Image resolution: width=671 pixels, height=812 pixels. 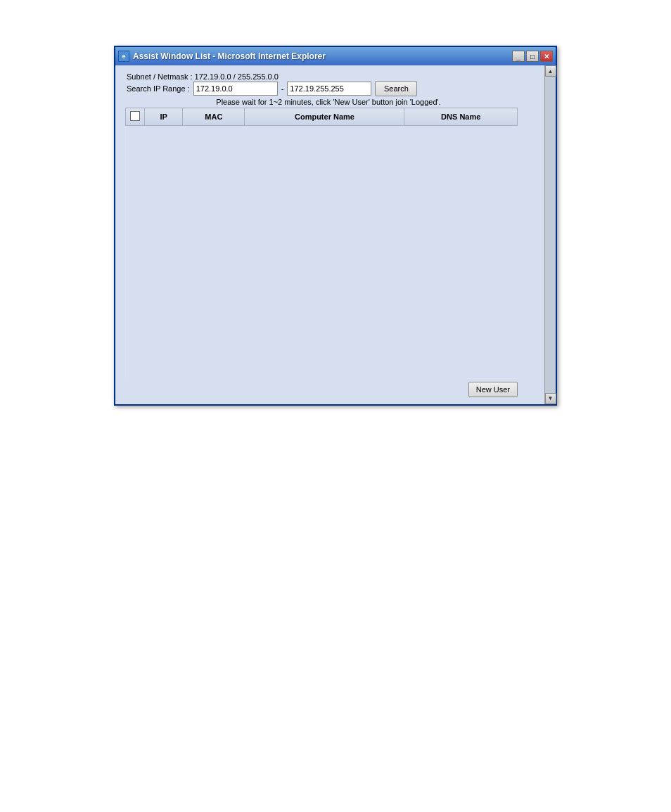 I want to click on new-user-row: New User, so click(x=321, y=389).